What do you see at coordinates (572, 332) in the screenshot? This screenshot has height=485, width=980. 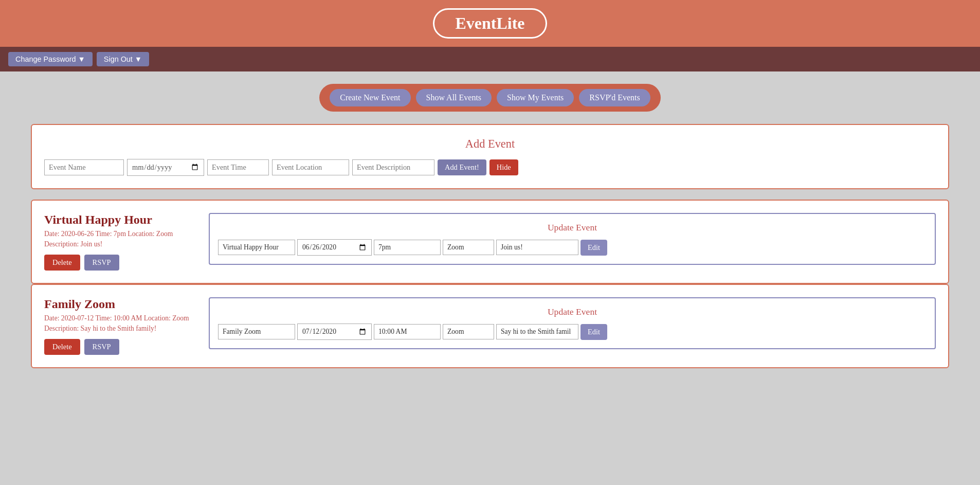 I see `update-form-1: Edit` at bounding box center [572, 332].